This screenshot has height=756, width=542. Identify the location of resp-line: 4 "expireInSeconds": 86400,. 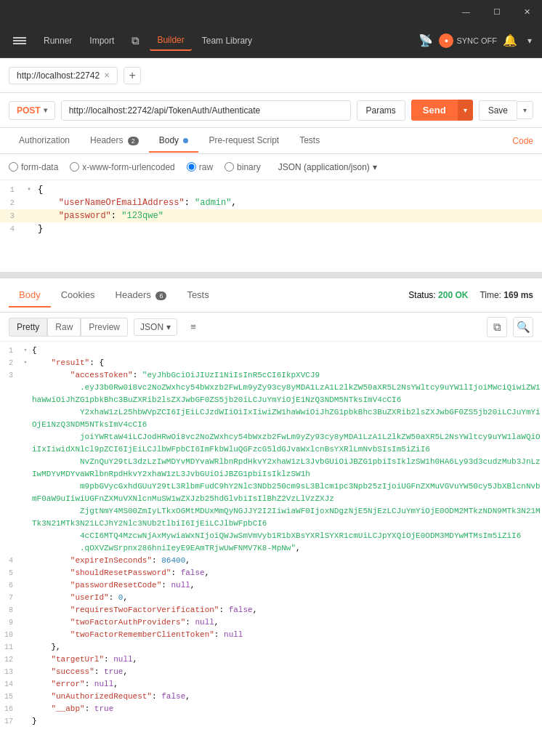
(271, 561).